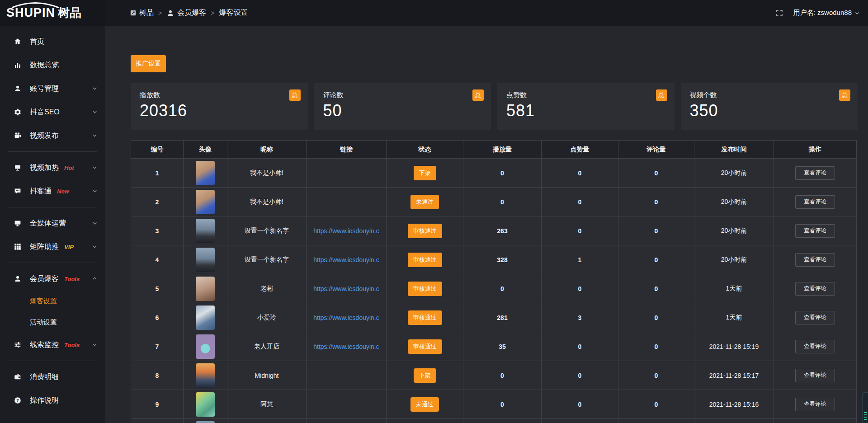  I want to click on sidebar-item-label: 操作说明, so click(44, 400).